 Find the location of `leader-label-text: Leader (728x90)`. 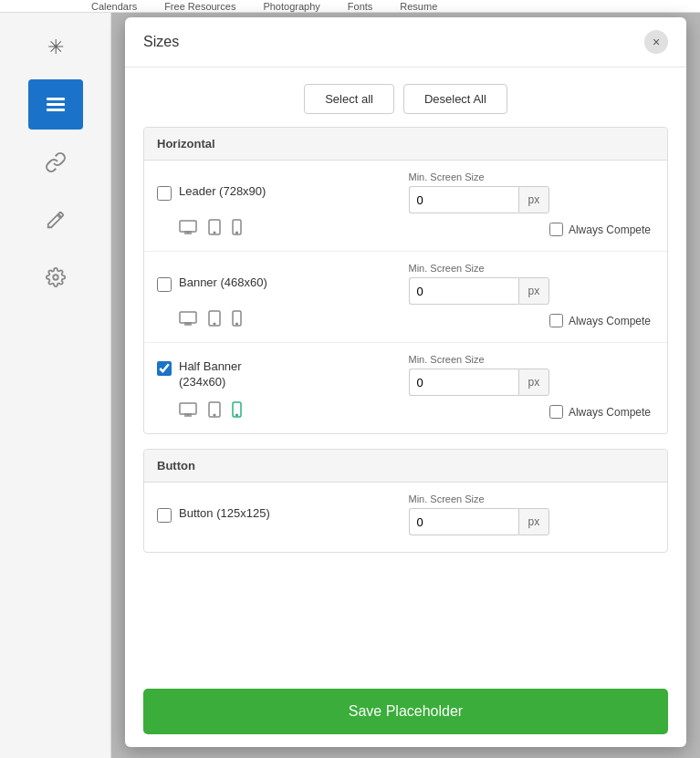

leader-label-text: Leader (728x90) is located at coordinates (223, 192).